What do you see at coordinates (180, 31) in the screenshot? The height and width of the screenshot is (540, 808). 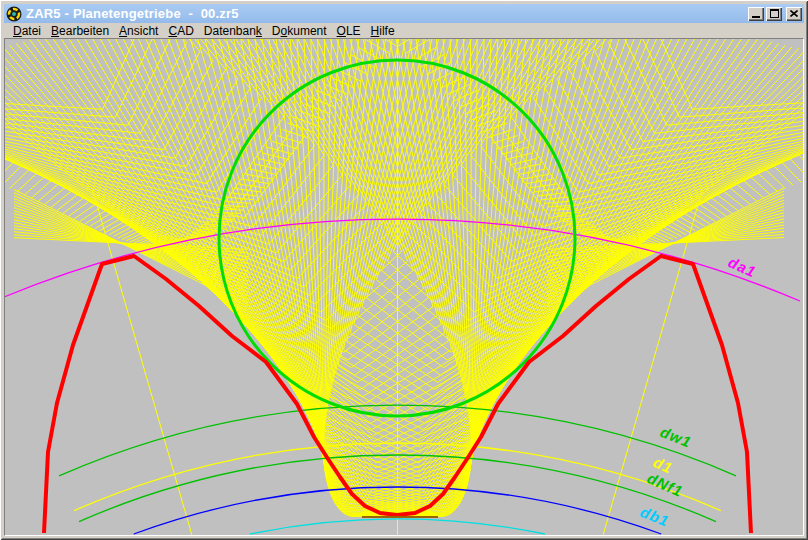 I see `menu-item-cad: CAD` at bounding box center [180, 31].